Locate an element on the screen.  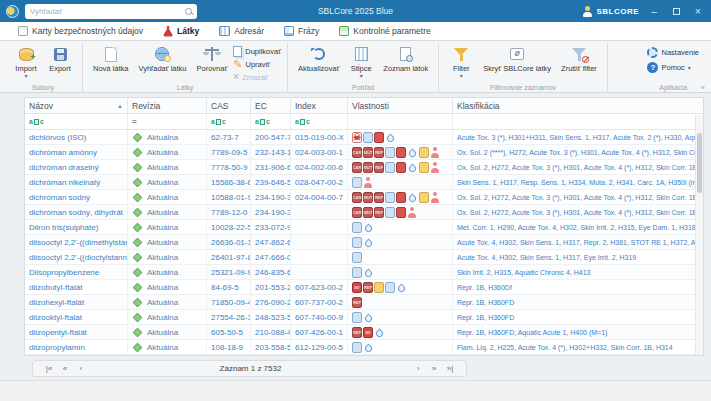
compare-button: Porovnať is located at coordinates (212, 59).